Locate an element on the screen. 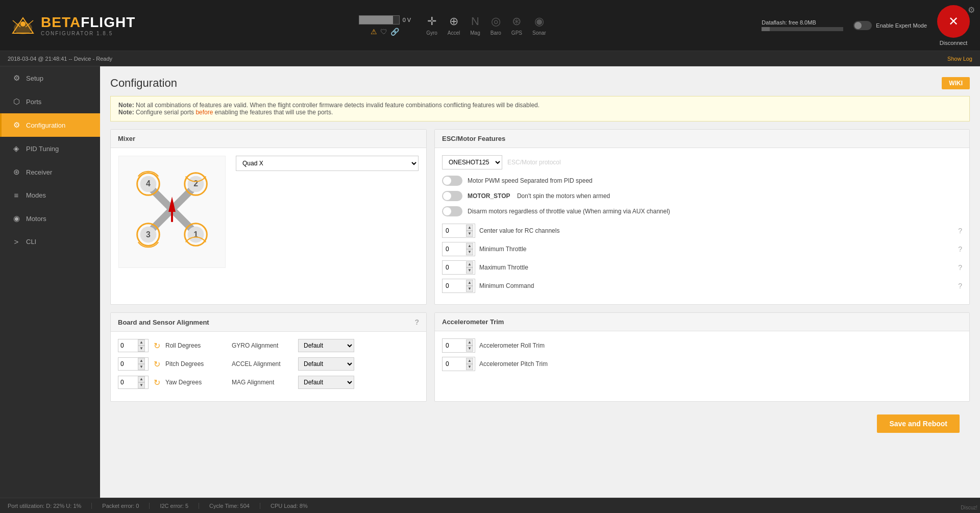 This screenshot has width=980, height=513. note-box: Note: Not all combinations of features a… is located at coordinates (540, 109).